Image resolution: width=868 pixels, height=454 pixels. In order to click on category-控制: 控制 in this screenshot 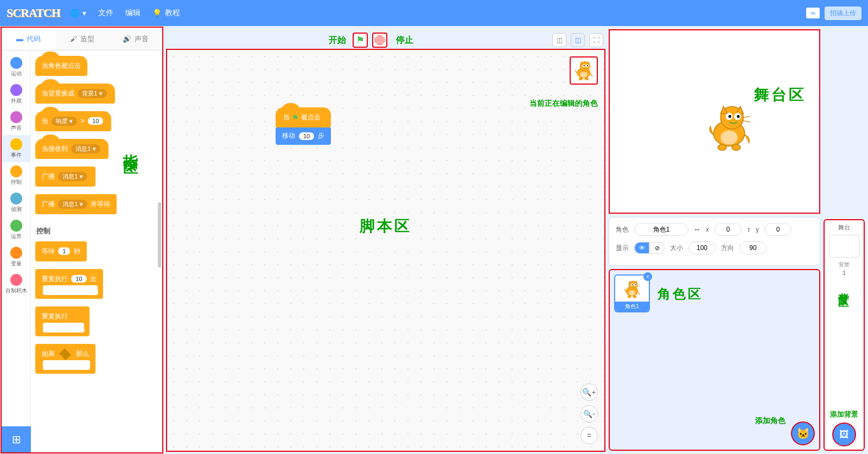, I will do `click(16, 176)`.